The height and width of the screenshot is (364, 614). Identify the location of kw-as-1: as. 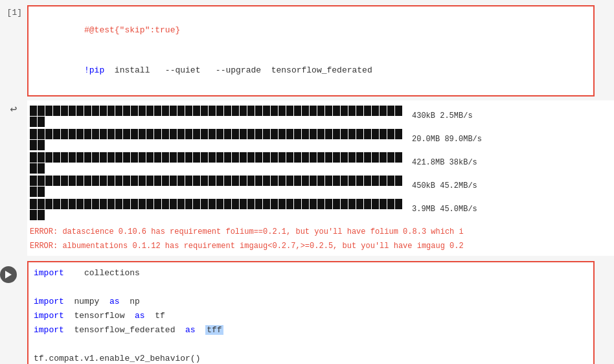
(115, 302).